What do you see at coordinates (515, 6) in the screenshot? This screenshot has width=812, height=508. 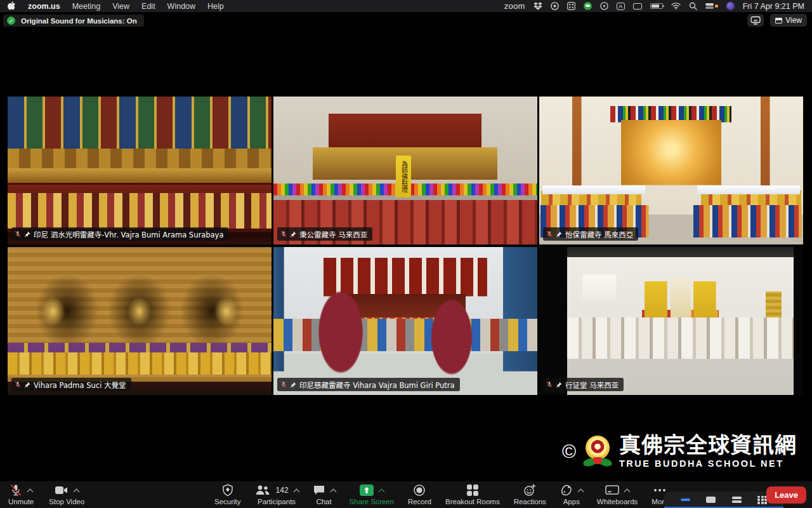 I see `zoom-status-text: zoom` at bounding box center [515, 6].